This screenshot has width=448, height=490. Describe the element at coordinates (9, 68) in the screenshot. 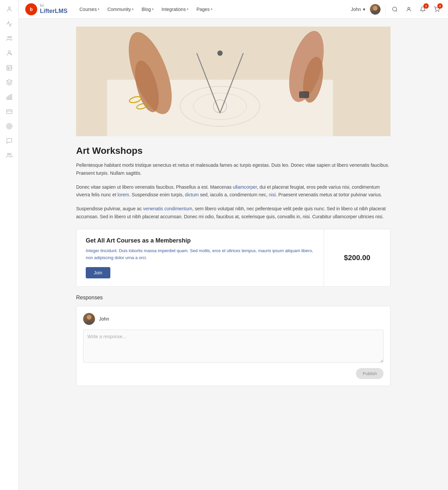

I see `sidebar-item-table` at that location.